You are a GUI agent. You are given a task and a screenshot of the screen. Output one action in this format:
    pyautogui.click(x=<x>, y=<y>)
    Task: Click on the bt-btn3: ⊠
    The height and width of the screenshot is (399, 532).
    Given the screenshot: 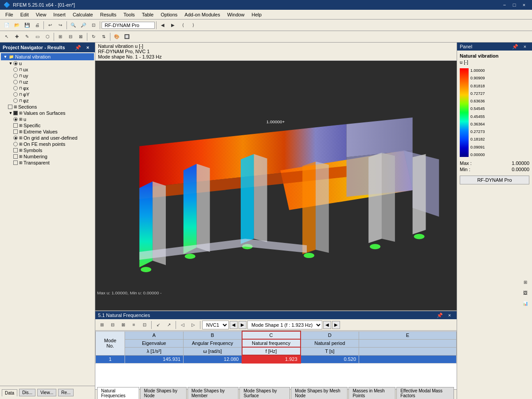 What is the action you would take?
    pyautogui.click(x=123, y=325)
    